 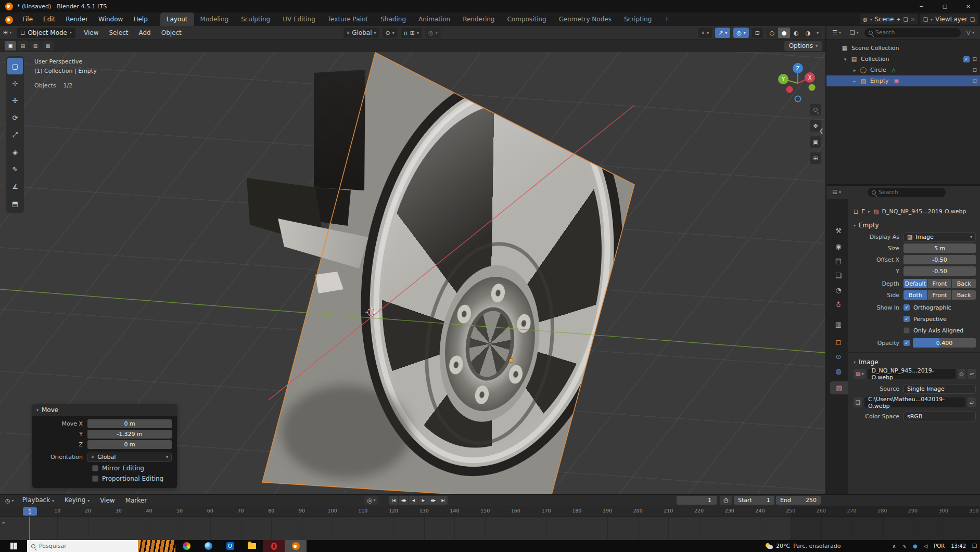 What do you see at coordinates (390, 33) in the screenshot?
I see `pivot-point-dropdown: ⊙▾` at bounding box center [390, 33].